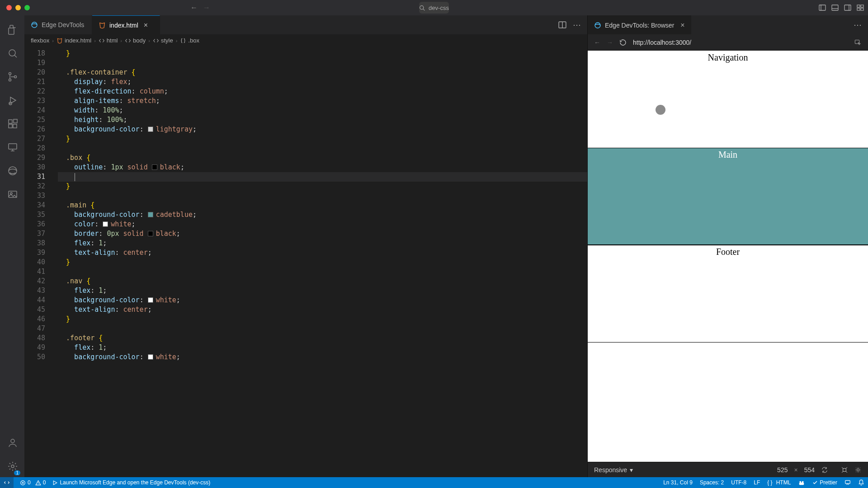 The image size is (868, 488). Describe the element at coordinates (12, 147) in the screenshot. I see `remote-explorer-icon` at that location.